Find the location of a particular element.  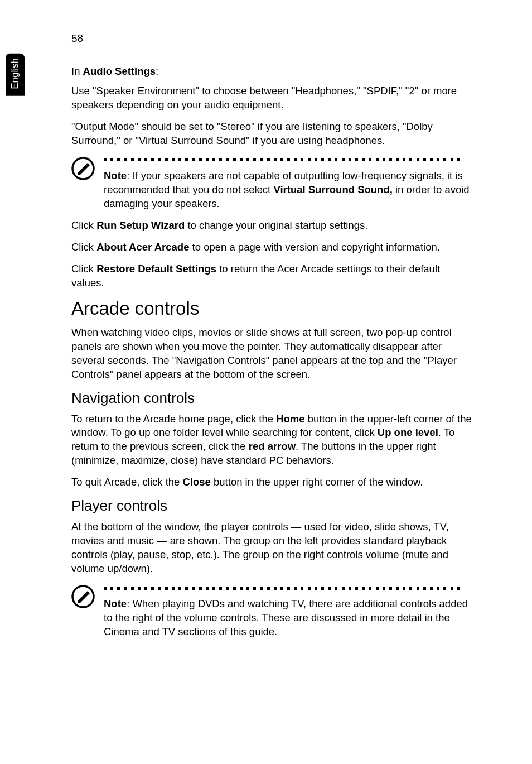

run-setup-wizard: Run Setup Wizard is located at coordinates (141, 225).